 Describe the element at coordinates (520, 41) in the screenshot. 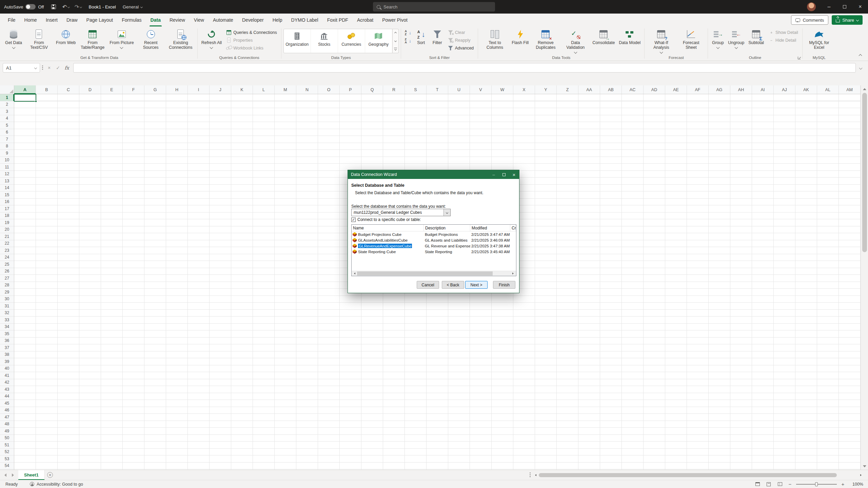

I see `flash-fill-button: Flash Fill` at that location.